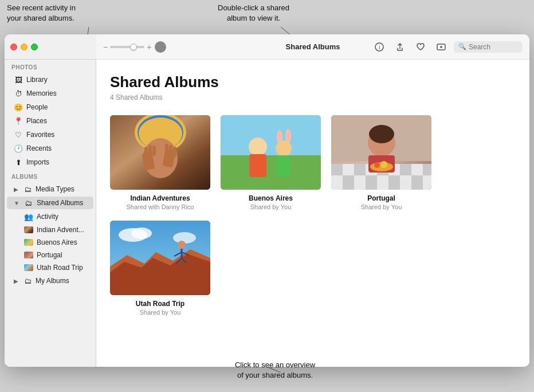 This screenshot has width=534, height=392. Describe the element at coordinates (160, 207) in the screenshot. I see `album-subtitle-indian-adventures: Shared with Danny Rico` at that location.